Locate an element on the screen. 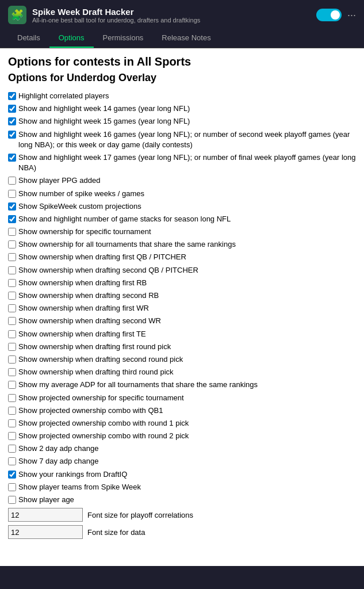 Image resolution: width=364 pixels, height=589 pixels. option-label-21: Show my average ADP for all tournaments … is located at coordinates (138, 385).